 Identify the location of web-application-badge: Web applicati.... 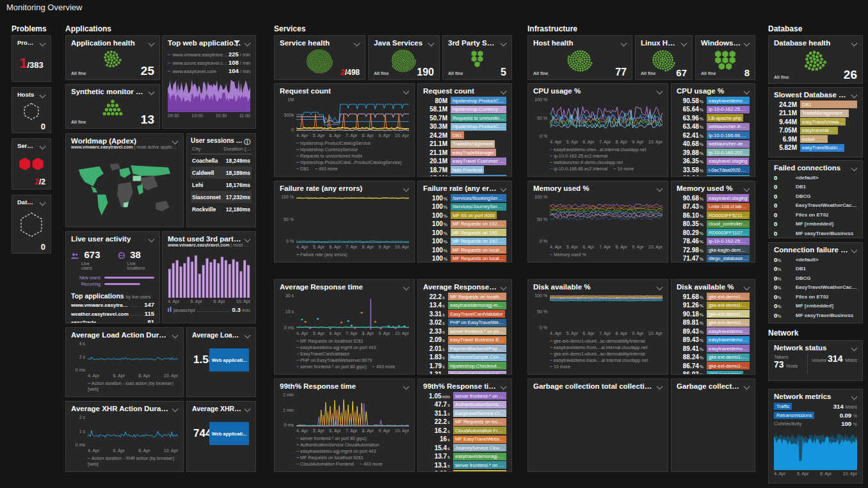
(229, 360).